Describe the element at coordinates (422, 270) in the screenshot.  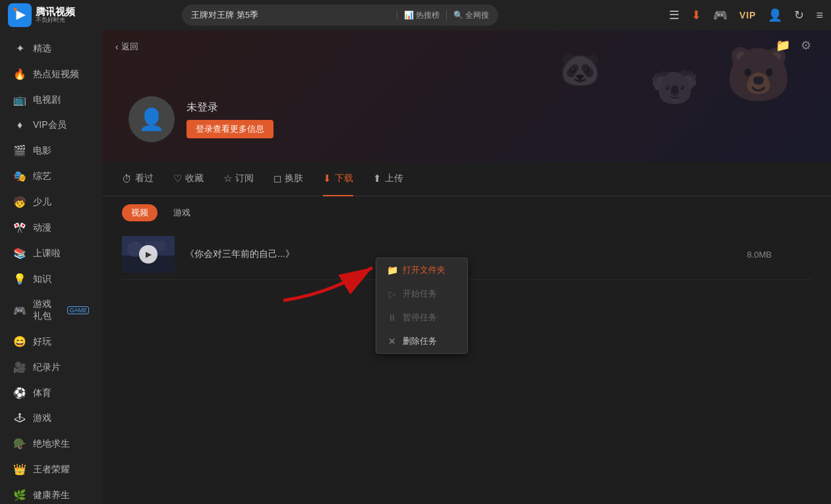
I see `context-menu-open-folder: 📁 打开文件夹` at that location.